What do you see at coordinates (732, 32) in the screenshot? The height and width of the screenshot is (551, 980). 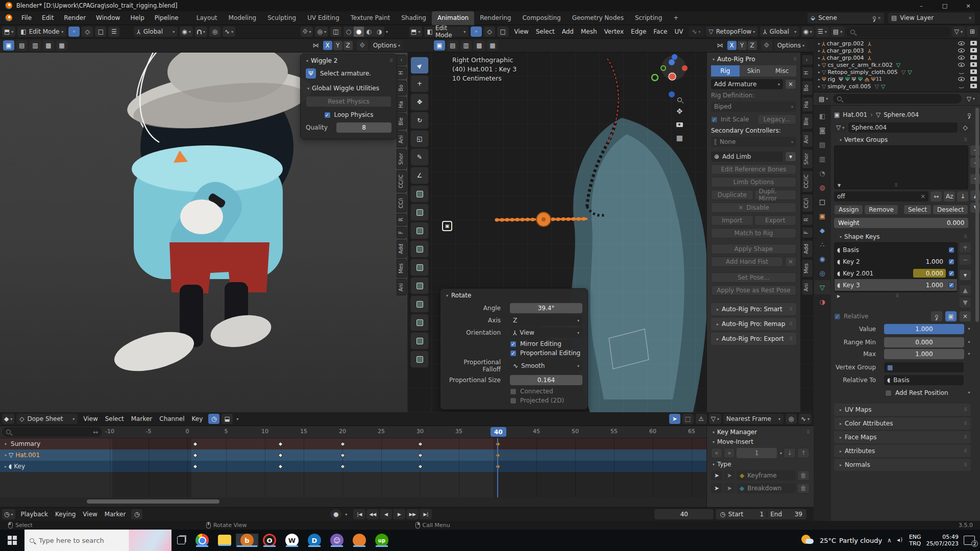 I see `retopoflow-menu: ▽RetopoFlow▾` at bounding box center [732, 32].